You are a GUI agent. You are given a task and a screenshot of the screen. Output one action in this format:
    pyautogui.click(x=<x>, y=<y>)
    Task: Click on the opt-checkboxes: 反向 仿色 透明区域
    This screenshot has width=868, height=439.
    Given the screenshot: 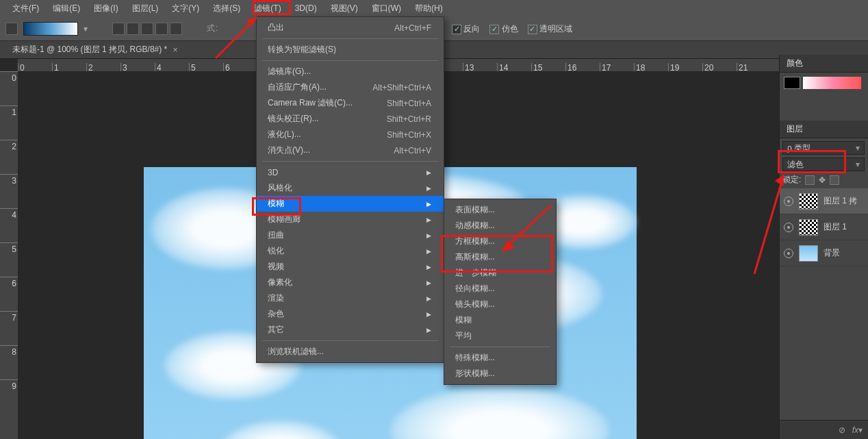 What is the action you would take?
    pyautogui.click(x=512, y=29)
    